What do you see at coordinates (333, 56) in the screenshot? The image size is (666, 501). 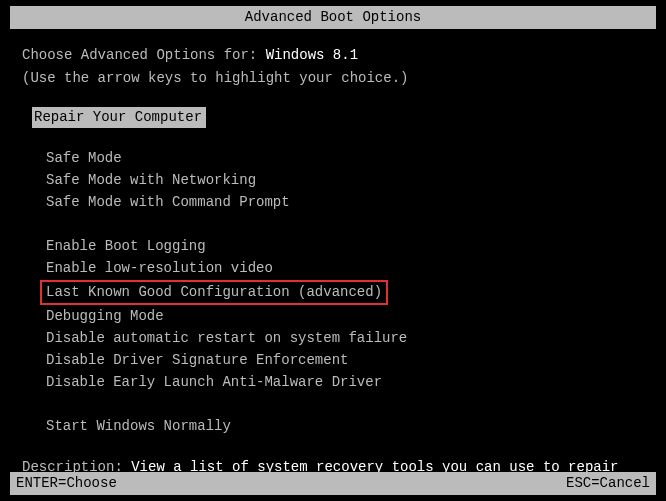 I see `prompt-line: Choose Advanced Options for: Windows 8.1` at bounding box center [333, 56].